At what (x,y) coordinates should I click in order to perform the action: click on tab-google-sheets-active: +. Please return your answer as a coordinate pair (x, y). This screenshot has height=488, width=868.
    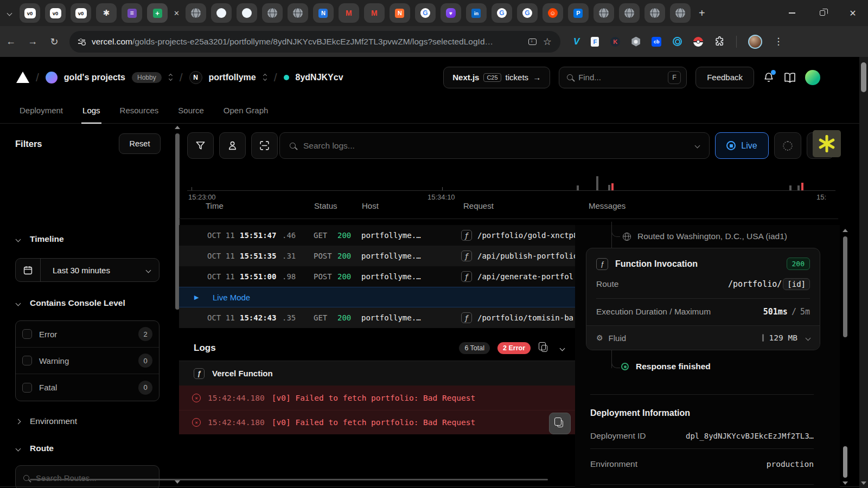
    Looking at the image, I should click on (157, 13).